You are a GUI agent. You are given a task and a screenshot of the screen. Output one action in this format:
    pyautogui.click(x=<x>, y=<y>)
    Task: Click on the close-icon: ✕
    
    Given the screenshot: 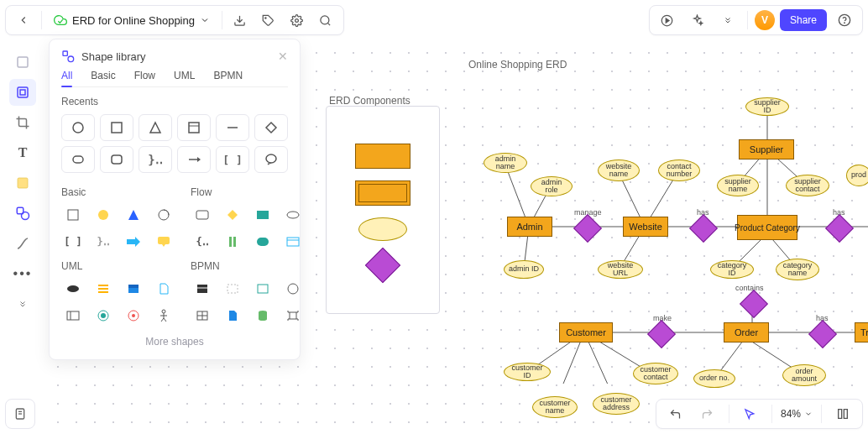 What is the action you would take?
    pyautogui.click(x=283, y=56)
    